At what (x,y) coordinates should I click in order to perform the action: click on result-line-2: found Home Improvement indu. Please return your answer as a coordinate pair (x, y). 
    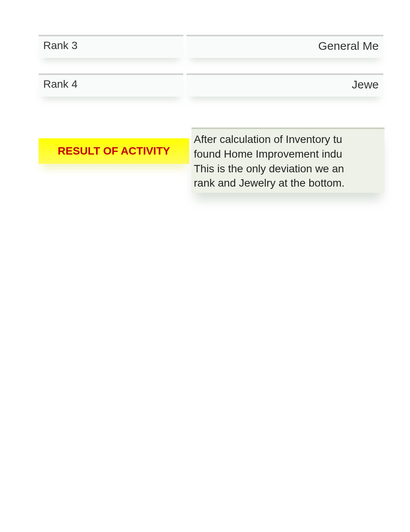
    Looking at the image, I should click on (289, 154).